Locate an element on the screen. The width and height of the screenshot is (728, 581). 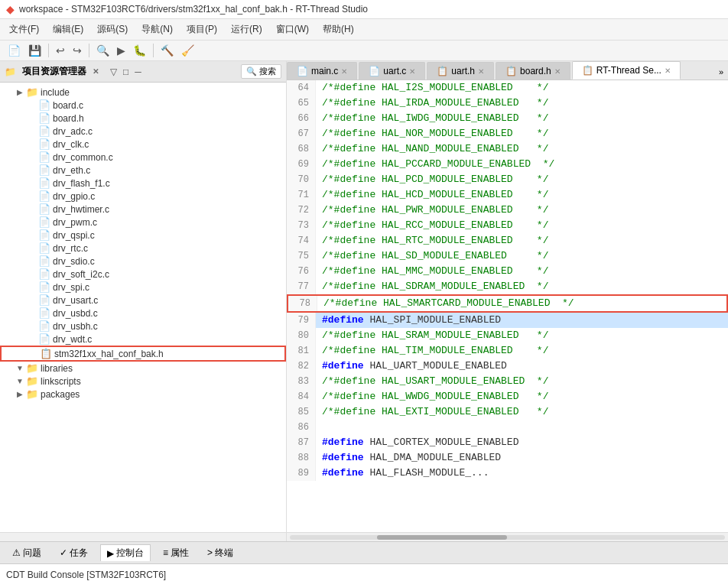
tree-item-drv_usbh: 📄drv_usbh.c is located at coordinates (143, 326).